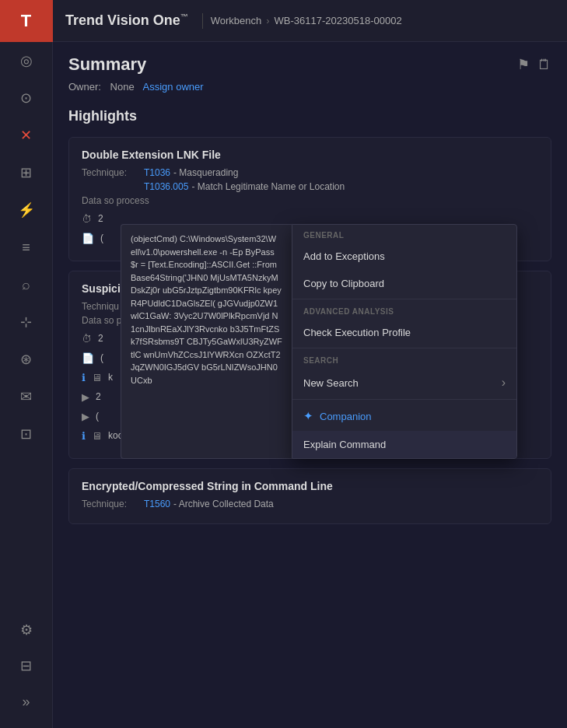 Image resolution: width=567 pixels, height=728 pixels. Describe the element at coordinates (404, 233) in the screenshot. I see `general-section-label: GENERAL` at that location.